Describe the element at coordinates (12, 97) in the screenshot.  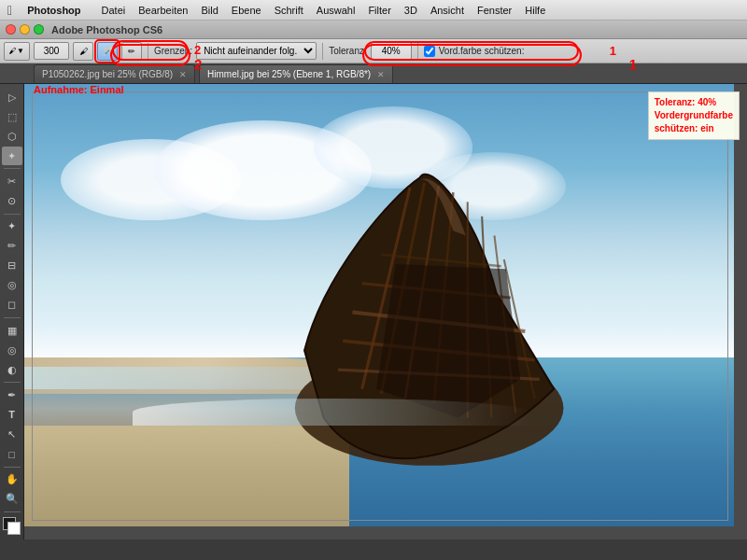
I see `tool-move: ▷` at that location.